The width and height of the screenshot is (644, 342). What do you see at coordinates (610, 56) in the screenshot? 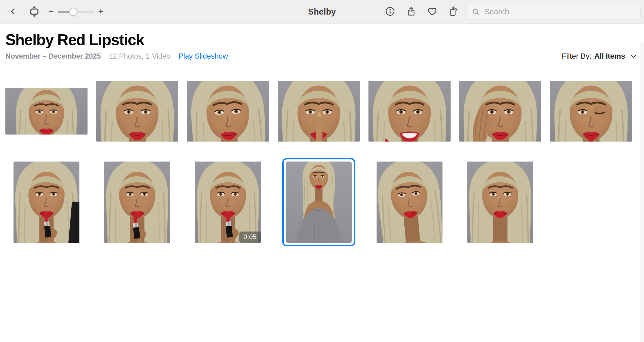
I see `filter-by-value: All Items` at bounding box center [610, 56].